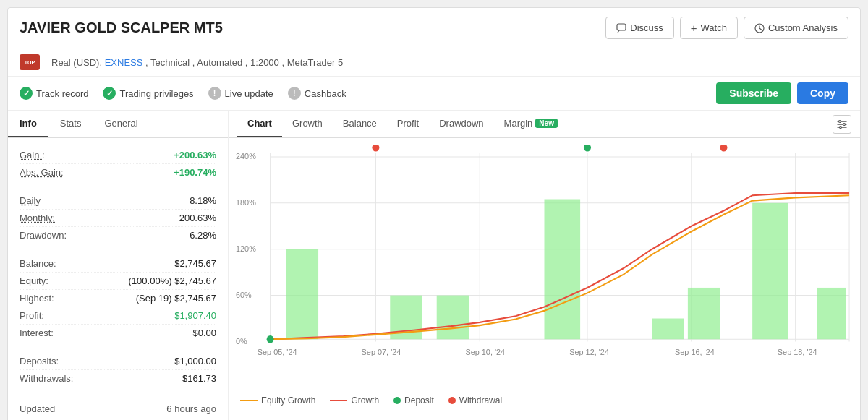 The width and height of the screenshot is (868, 420). What do you see at coordinates (823, 93) in the screenshot?
I see `copy-button: Copy` at bounding box center [823, 93].